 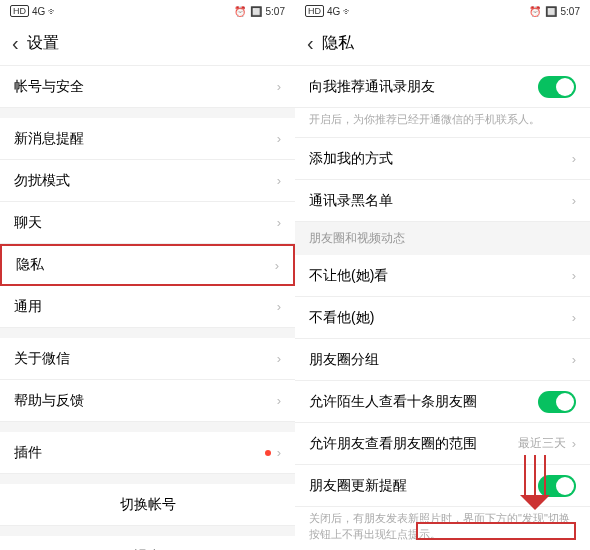 I want to click on row-label: 关于微信, so click(x=146, y=359).